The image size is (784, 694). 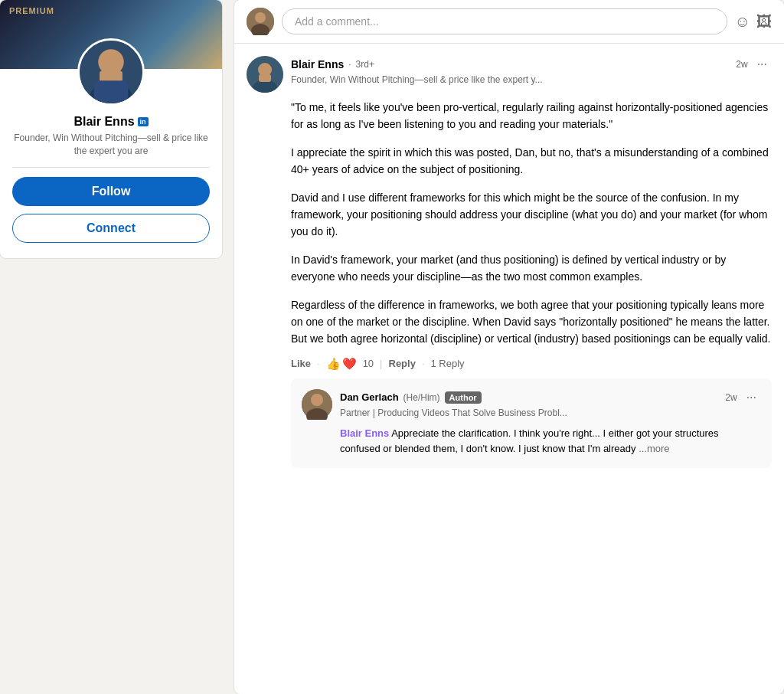 What do you see at coordinates (531, 64) in the screenshot?
I see `author-name-row: Blair Enns · 3rd+ 2w ···` at bounding box center [531, 64].